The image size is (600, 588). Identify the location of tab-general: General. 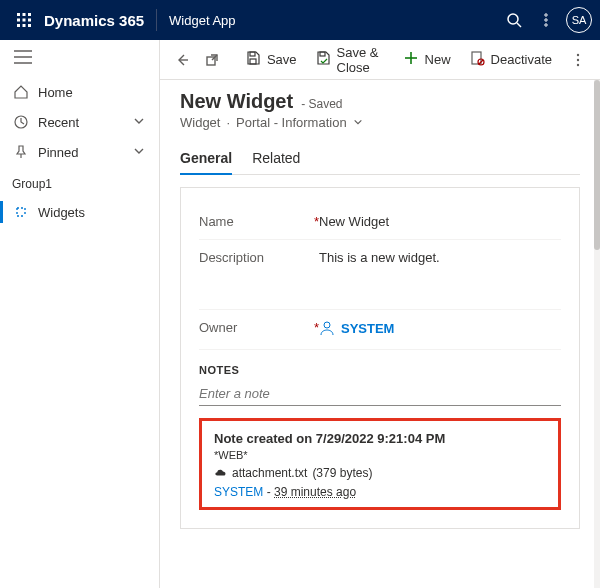
(206, 159).